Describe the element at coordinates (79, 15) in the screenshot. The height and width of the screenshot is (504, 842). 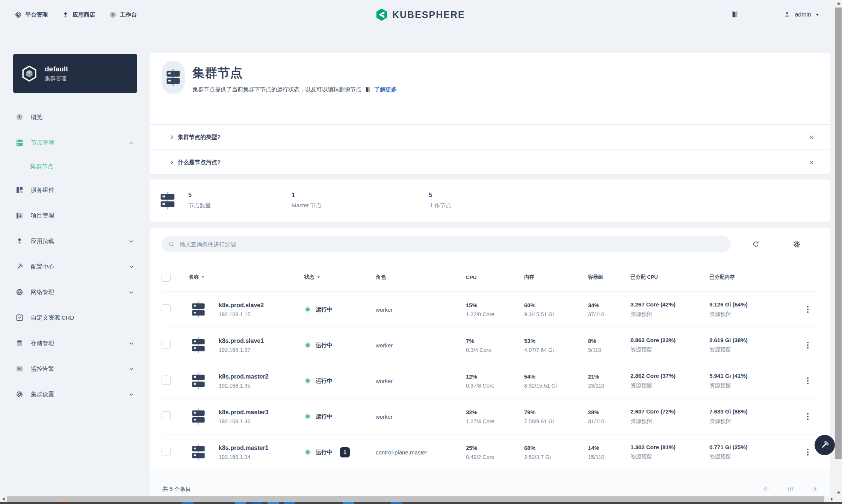
I see `nav-app-store: 应用商店` at that location.